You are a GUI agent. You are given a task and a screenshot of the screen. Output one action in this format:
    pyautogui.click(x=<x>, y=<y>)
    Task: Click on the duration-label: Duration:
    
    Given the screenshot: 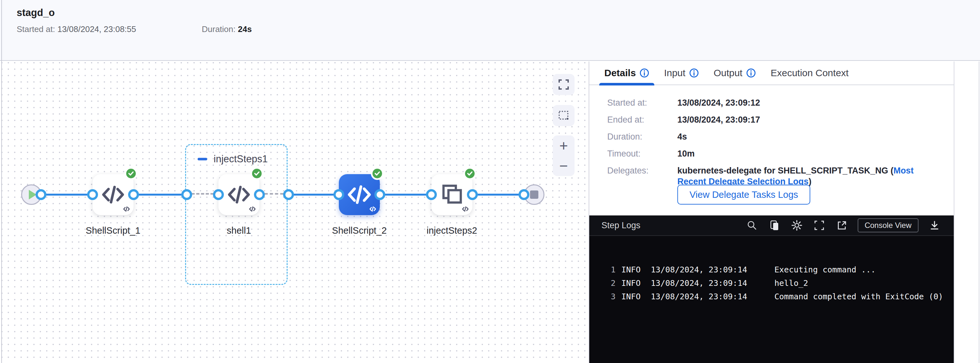 What is the action you would take?
    pyautogui.click(x=219, y=29)
    